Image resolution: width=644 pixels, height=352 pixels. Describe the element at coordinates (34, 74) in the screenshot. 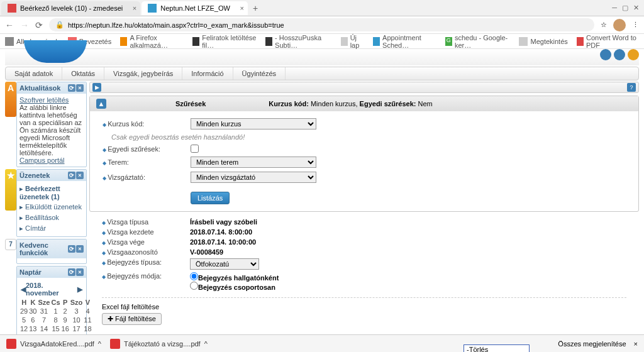

I see `nav-sajat-adatok: Saját adatok` at that location.